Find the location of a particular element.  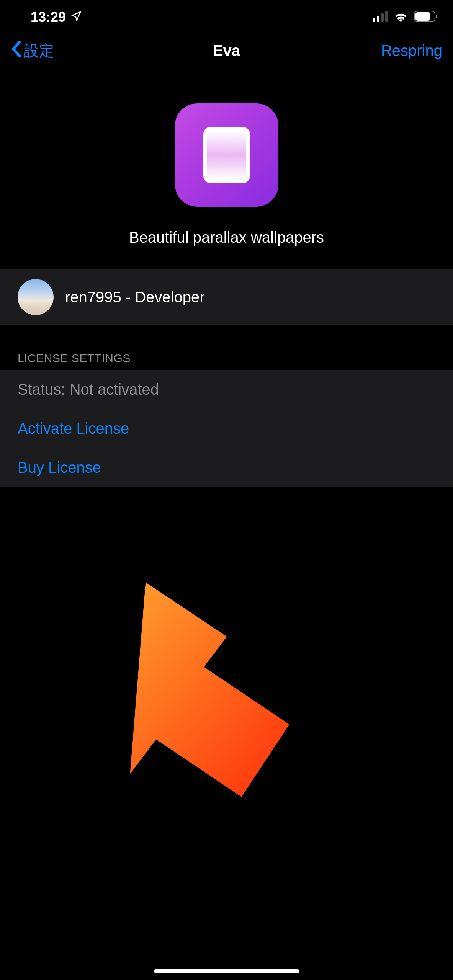

app-icon-inner is located at coordinates (227, 155).